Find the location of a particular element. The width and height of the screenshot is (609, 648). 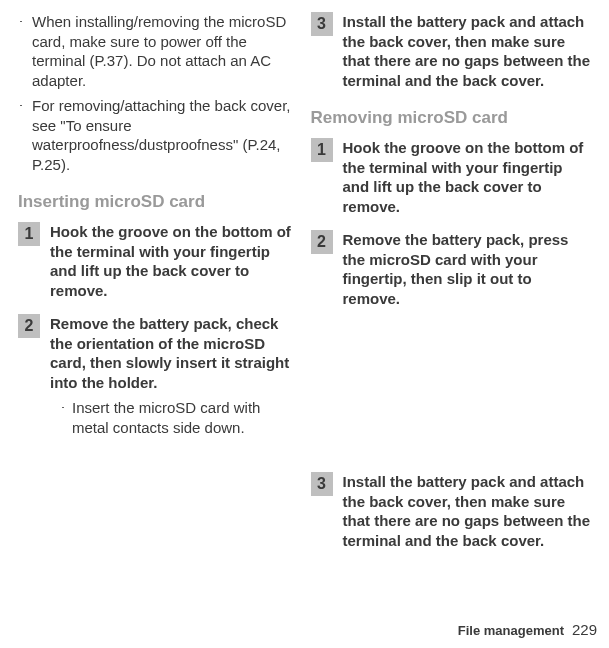

footer-section-label: File management is located at coordinates (511, 630).